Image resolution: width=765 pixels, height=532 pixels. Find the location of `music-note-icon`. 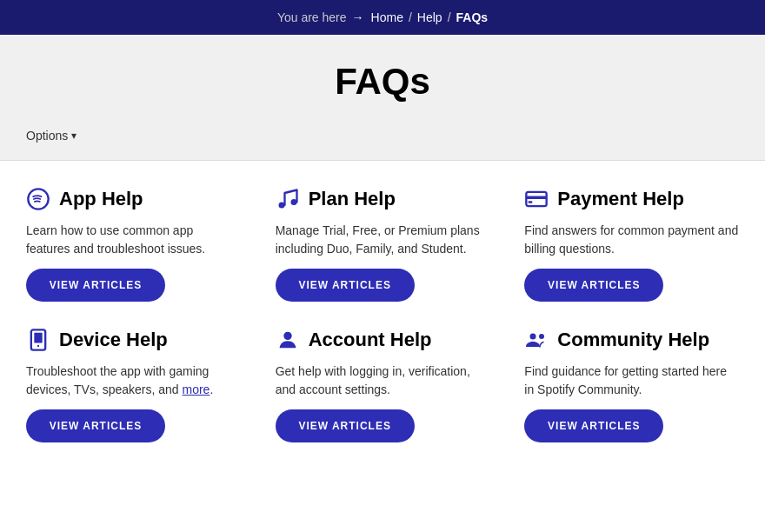

music-note-icon is located at coordinates (288, 199).